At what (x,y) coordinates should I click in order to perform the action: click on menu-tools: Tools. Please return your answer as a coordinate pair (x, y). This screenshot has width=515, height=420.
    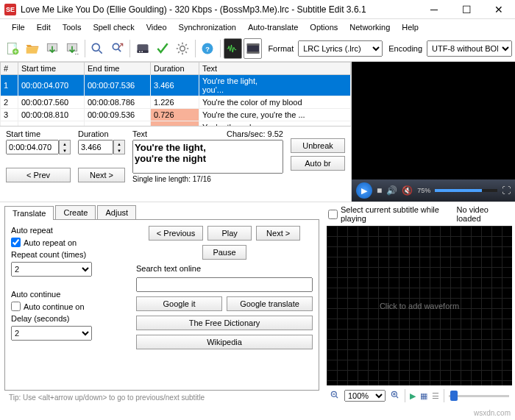
    Looking at the image, I should click on (72, 27).